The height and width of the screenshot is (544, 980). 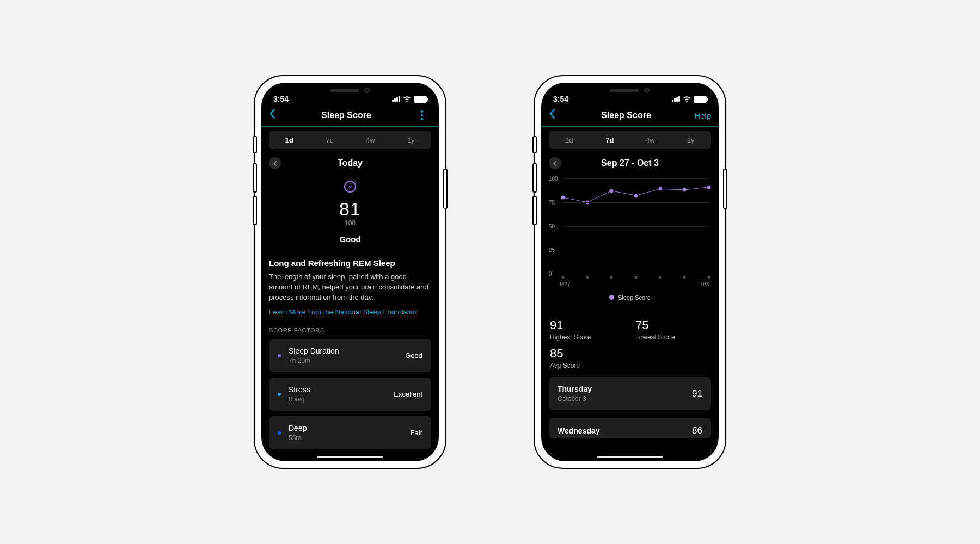 I want to click on svg-text: zz, so click(x=351, y=187).